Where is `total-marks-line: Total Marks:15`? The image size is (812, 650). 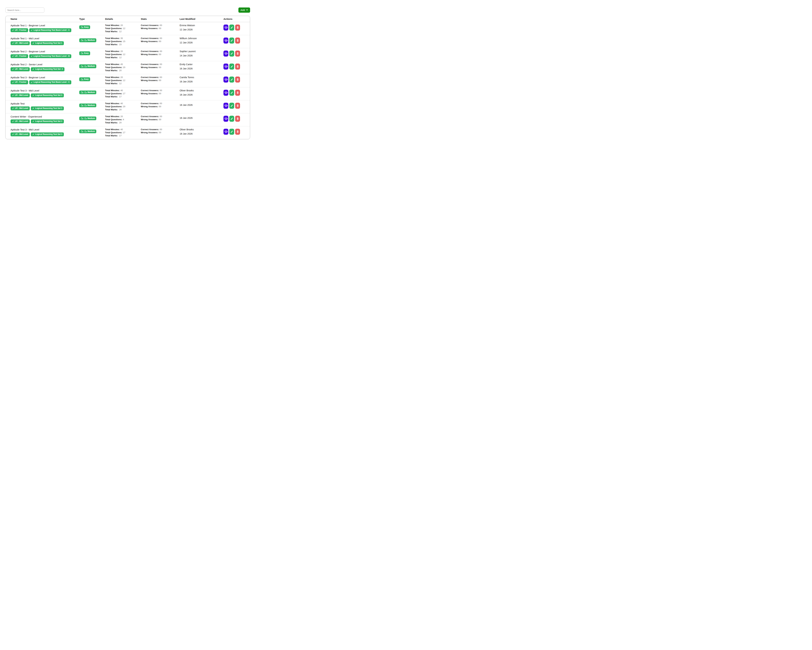
total-marks-line: Total Marks:15 is located at coordinates (123, 44).